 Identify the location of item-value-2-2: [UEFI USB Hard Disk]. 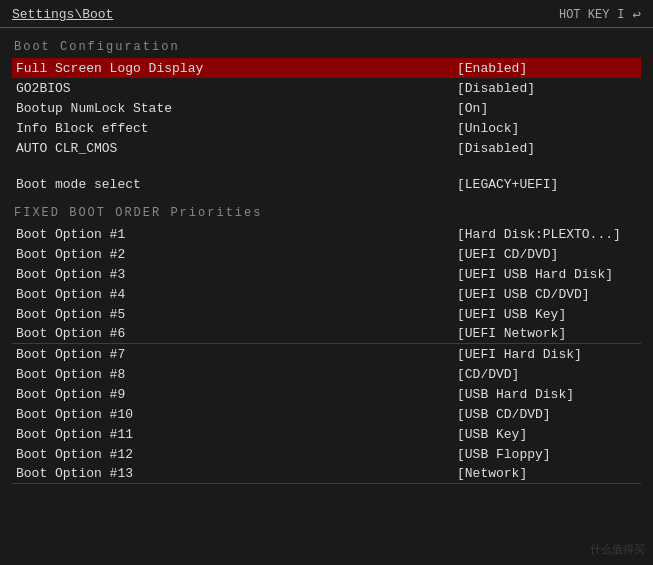
(547, 274).